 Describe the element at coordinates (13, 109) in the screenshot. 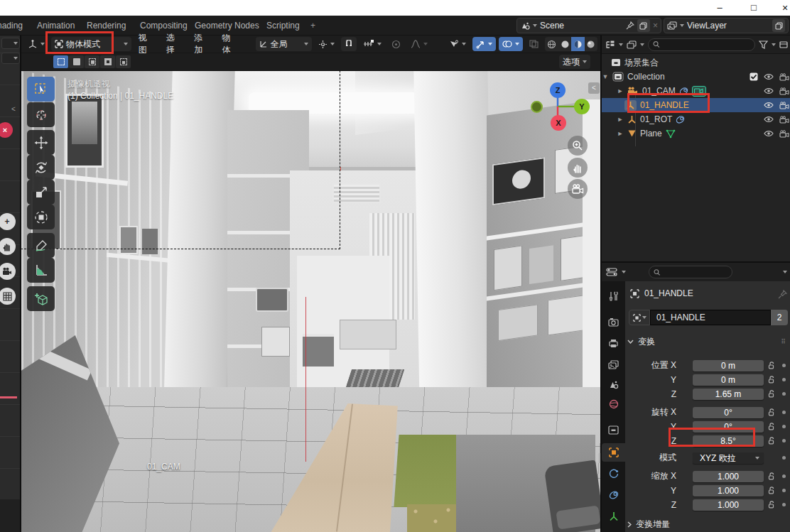

I see `left-collapse-arrow: <` at that location.